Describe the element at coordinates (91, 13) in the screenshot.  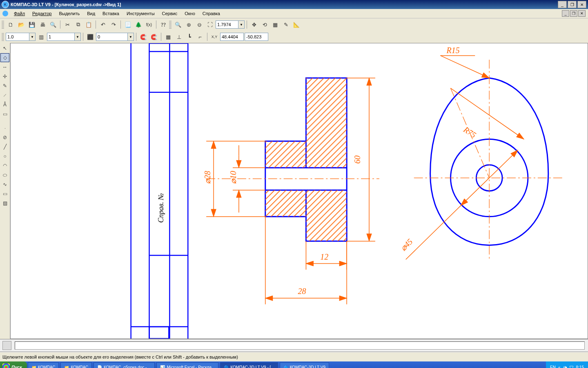
I see `menu-view: Вид` at that location.